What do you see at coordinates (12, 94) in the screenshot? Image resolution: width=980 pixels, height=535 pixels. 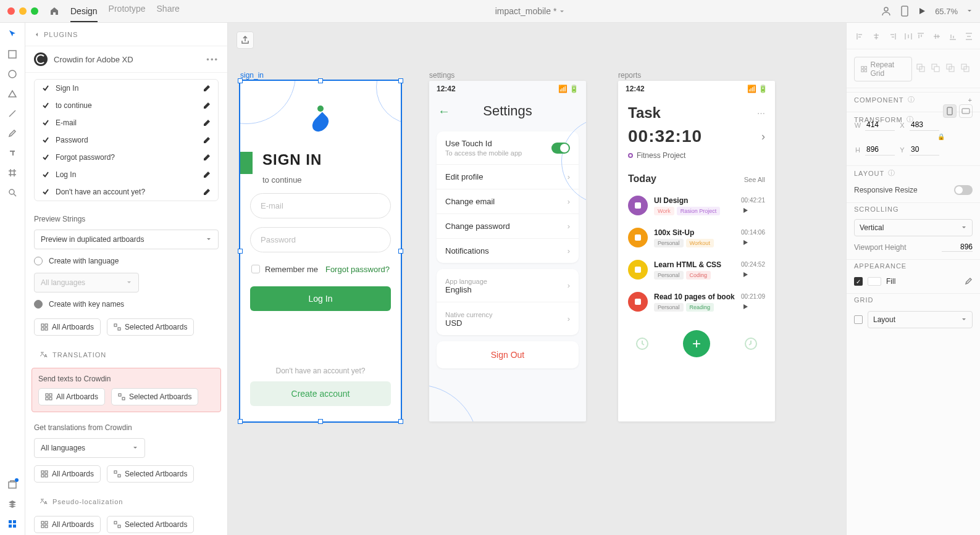 I see `triangle-tool-icon` at bounding box center [12, 94].